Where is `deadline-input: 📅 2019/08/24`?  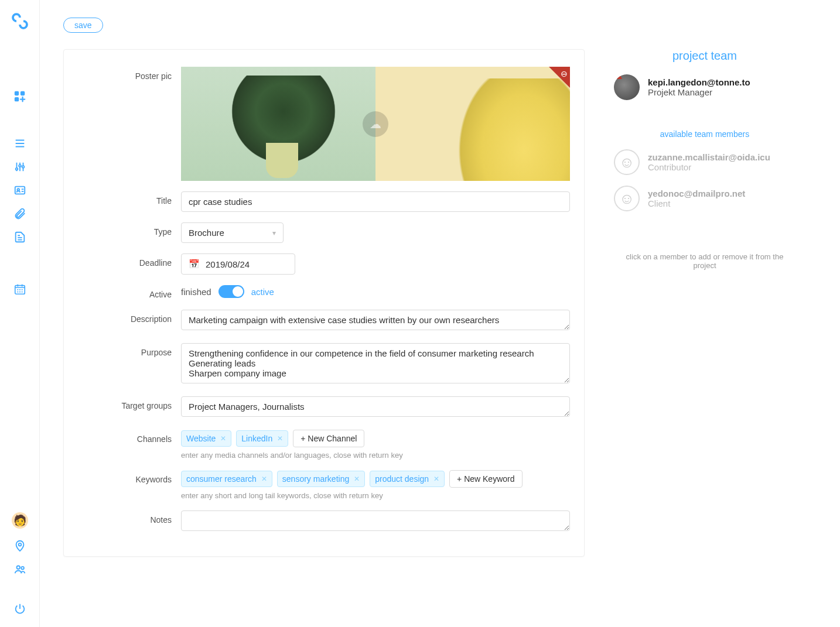 deadline-input: 📅 2019/08/24 is located at coordinates (238, 264).